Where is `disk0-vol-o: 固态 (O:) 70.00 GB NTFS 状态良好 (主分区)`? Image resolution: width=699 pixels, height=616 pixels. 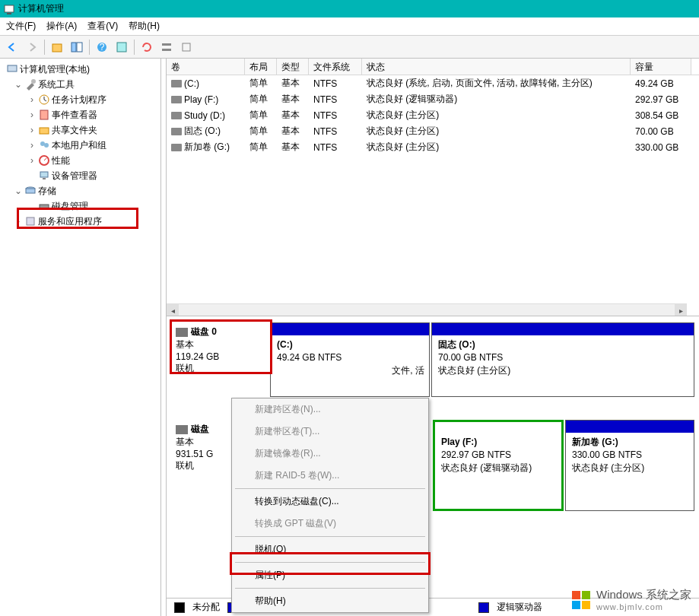
disk0-vol-o: 固态 (O:) 70.00 GB NTFS 状态良好 (主分区) is located at coordinates (563, 360).